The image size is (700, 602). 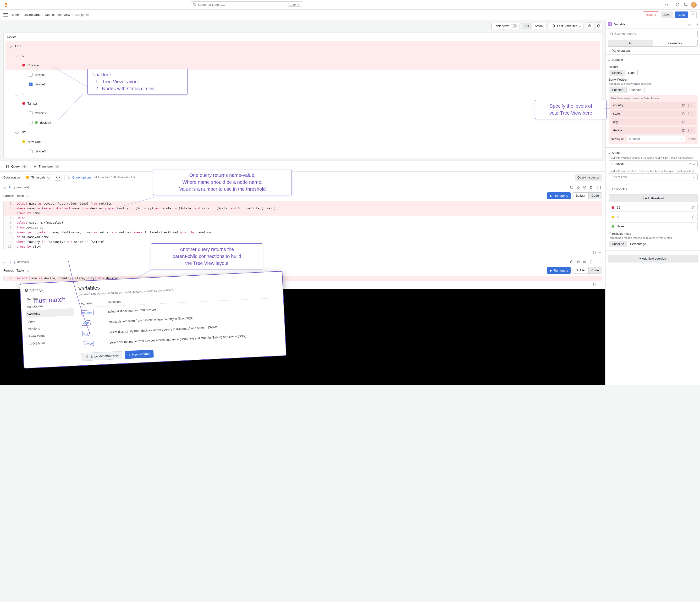 I want to click on section-thresholds: Thresholds, so click(x=620, y=189).